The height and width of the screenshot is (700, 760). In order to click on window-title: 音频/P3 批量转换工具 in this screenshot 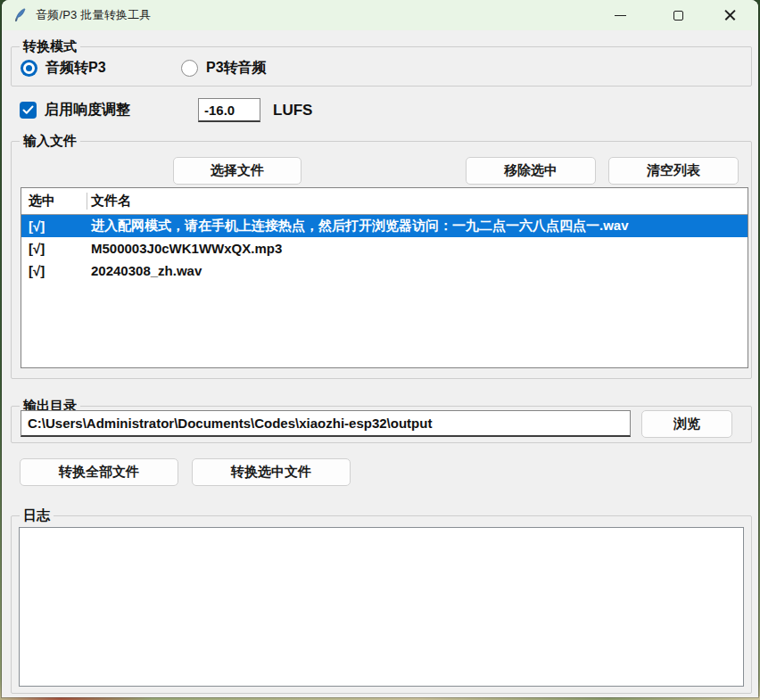, I will do `click(94, 15)`.